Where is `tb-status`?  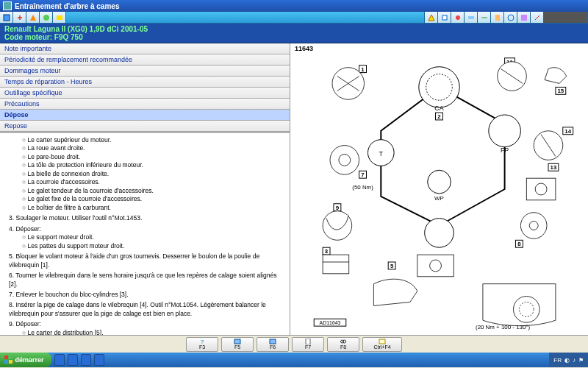
tb-status is located at coordinates (566, 18).